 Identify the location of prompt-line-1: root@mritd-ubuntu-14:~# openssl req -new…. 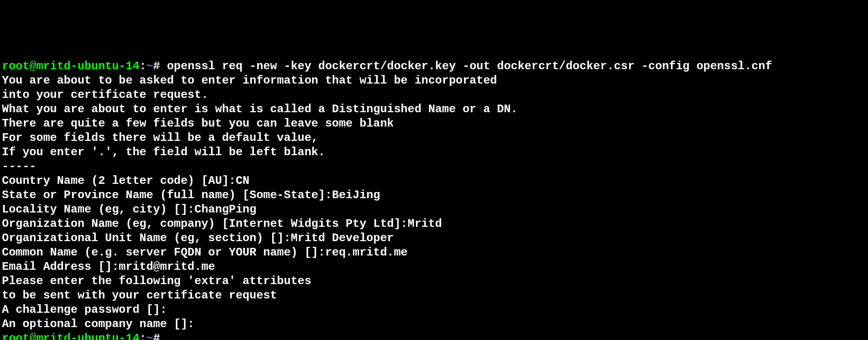
(434, 66).